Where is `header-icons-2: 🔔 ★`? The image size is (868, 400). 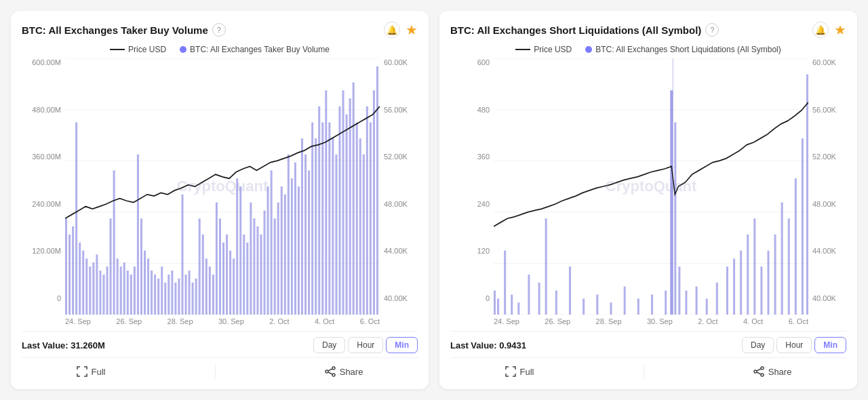
header-icons-2: 🔔 ★ is located at coordinates (829, 30).